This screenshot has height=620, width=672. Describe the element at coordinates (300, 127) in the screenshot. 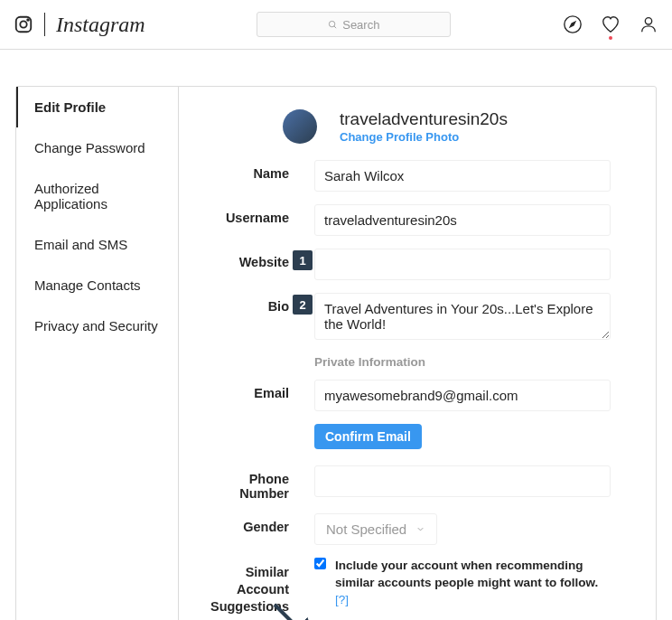

I see `avatar` at that location.